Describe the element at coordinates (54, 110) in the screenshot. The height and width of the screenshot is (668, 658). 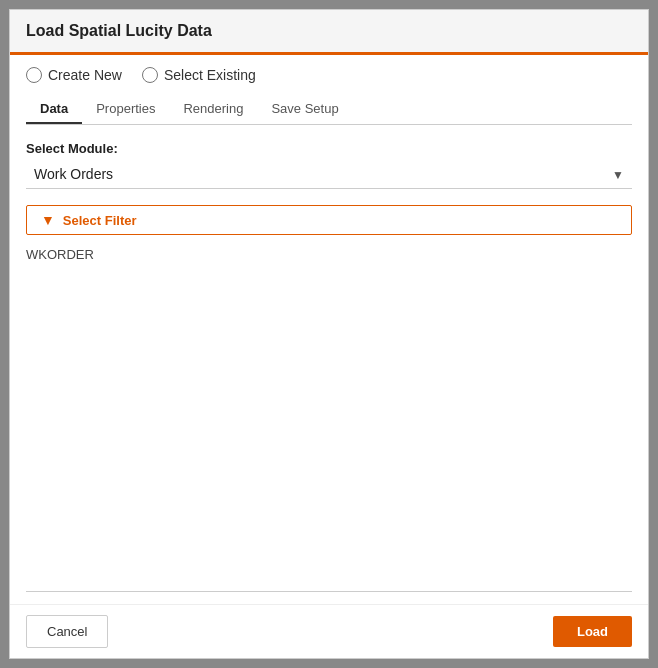
I see `tab-data: Data` at that location.